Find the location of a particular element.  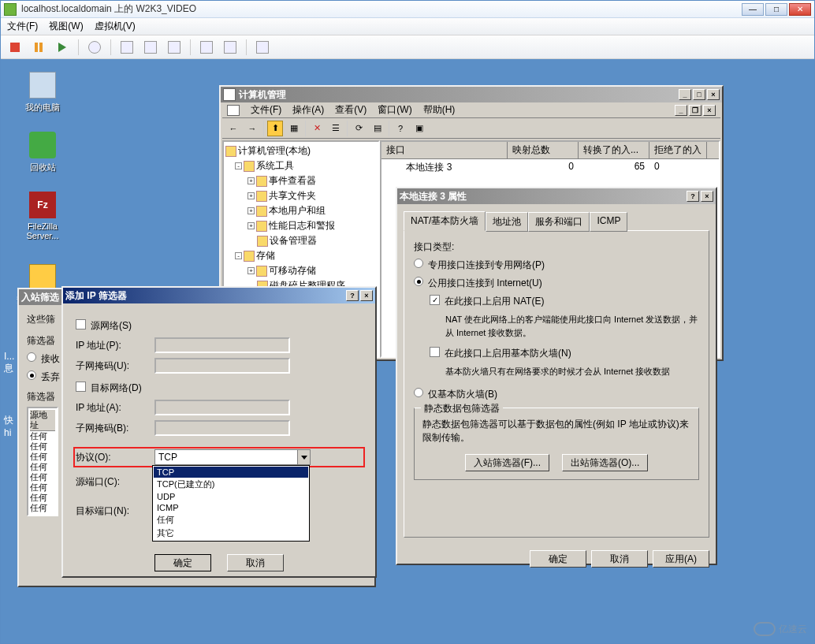

menu-action: 操作(A) is located at coordinates (308, 110).